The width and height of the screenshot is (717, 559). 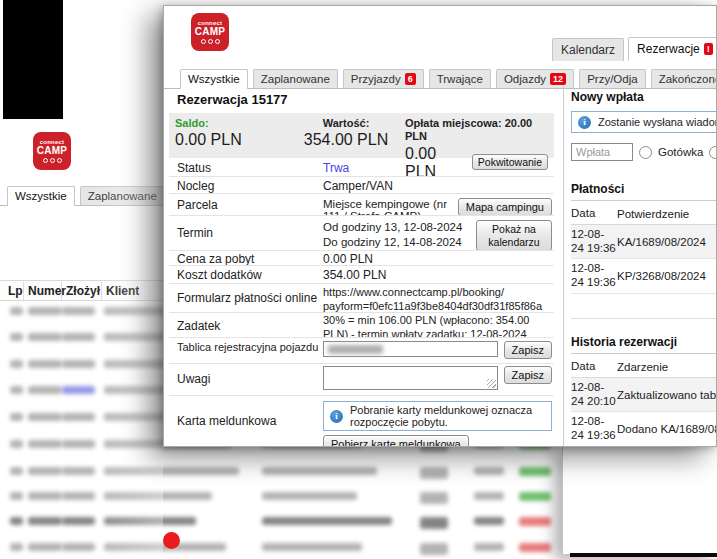 What do you see at coordinates (505, 207) in the screenshot?
I see `mapa-campingu-button: Mapa campingu` at bounding box center [505, 207].